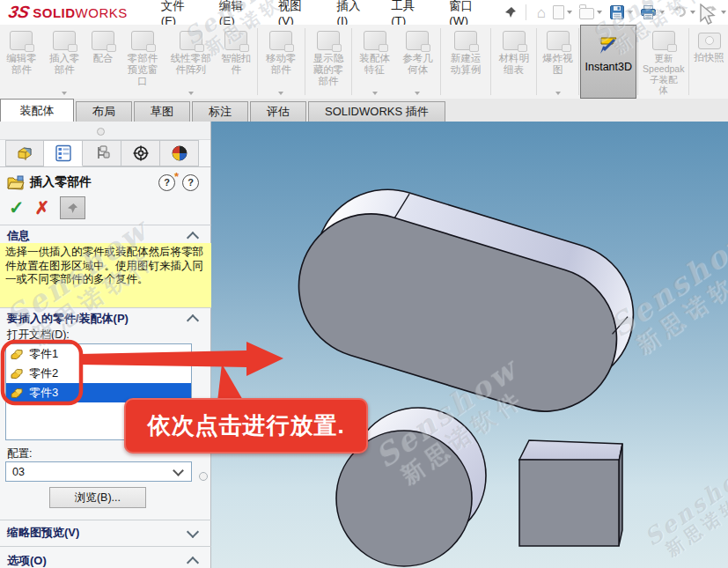 The height and width of the screenshot is (568, 728). Describe the element at coordinates (608, 62) in the screenshot. I see `instant3d-button: Instant3D` at that location.